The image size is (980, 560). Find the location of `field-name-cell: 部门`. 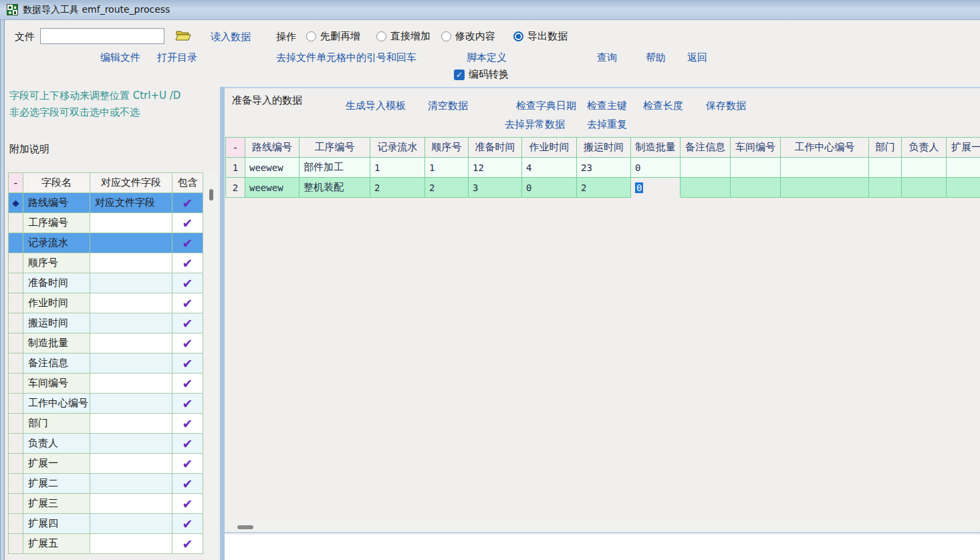

field-name-cell: 部门 is located at coordinates (57, 424).